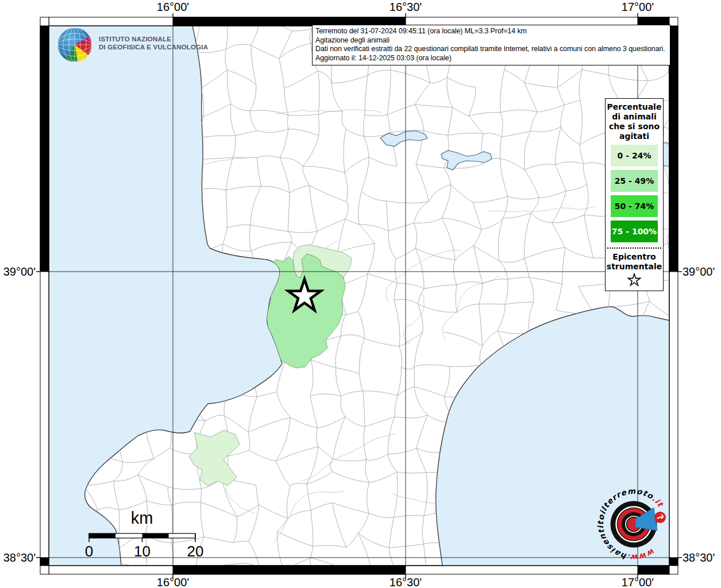  Describe the element at coordinates (634, 266) in the screenshot. I see `legend-epicenter-label: strumentale` at that location.